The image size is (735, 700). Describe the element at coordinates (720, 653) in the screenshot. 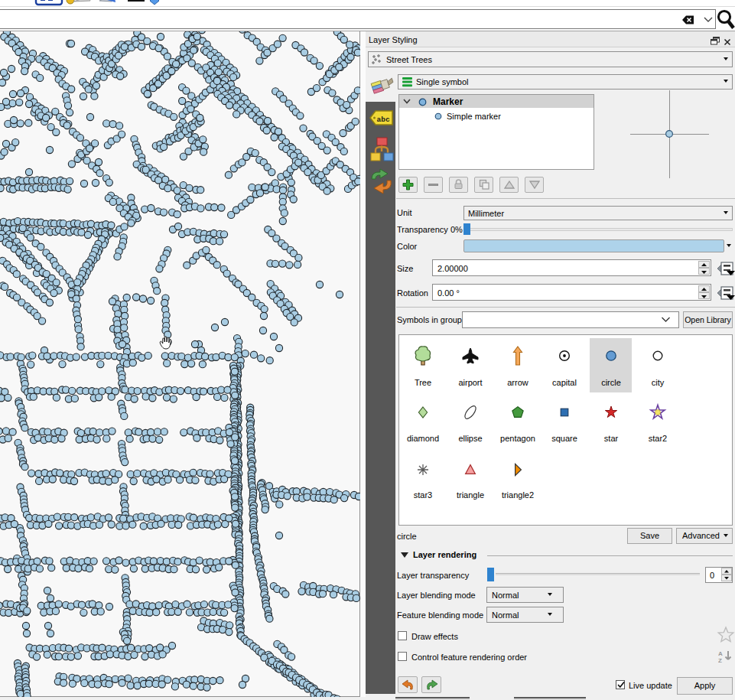

I see `svg-text: A` at that location.